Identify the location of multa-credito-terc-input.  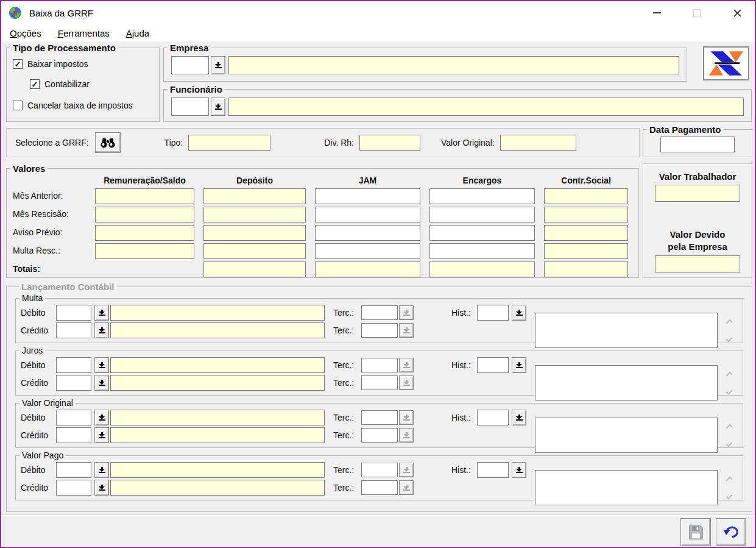
(380, 330).